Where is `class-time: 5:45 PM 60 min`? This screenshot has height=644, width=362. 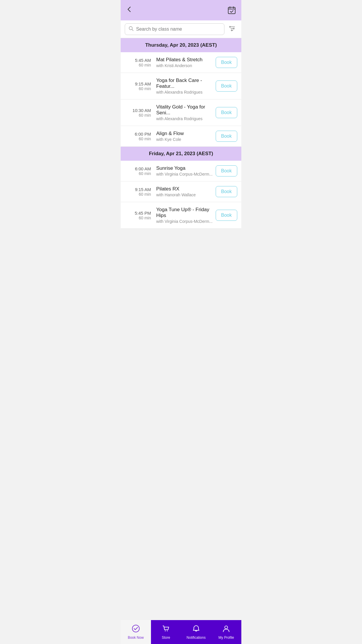
class-time: 5:45 PM 60 min is located at coordinates (138, 215).